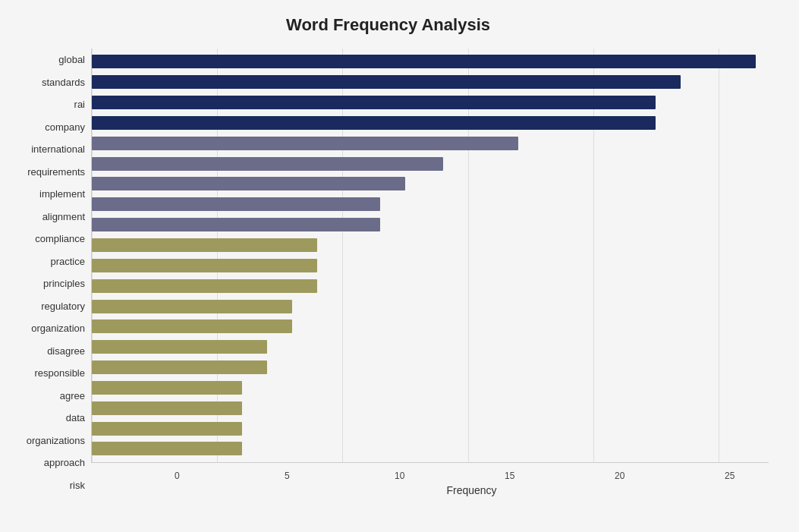 Image resolution: width=799 pixels, height=532 pixels. Describe the element at coordinates (68, 261) in the screenshot. I see `y-label: practice` at that location.